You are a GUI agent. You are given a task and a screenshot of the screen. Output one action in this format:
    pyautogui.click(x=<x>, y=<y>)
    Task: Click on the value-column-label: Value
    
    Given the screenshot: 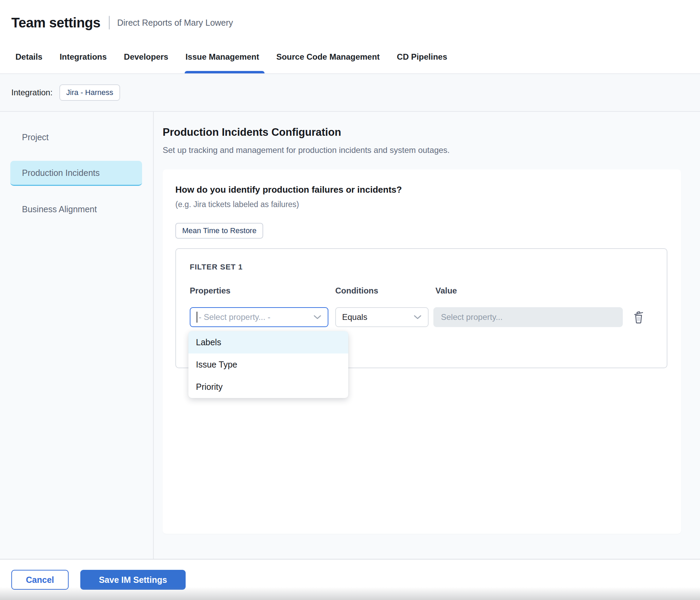 What is the action you would take?
    pyautogui.click(x=529, y=291)
    